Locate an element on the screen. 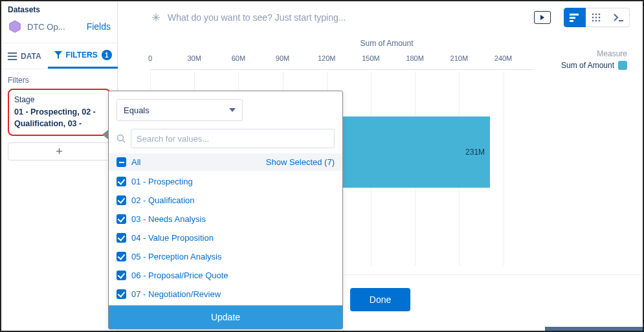 This screenshot has width=644, height=332. datasets-label: Datasets is located at coordinates (60, 9).